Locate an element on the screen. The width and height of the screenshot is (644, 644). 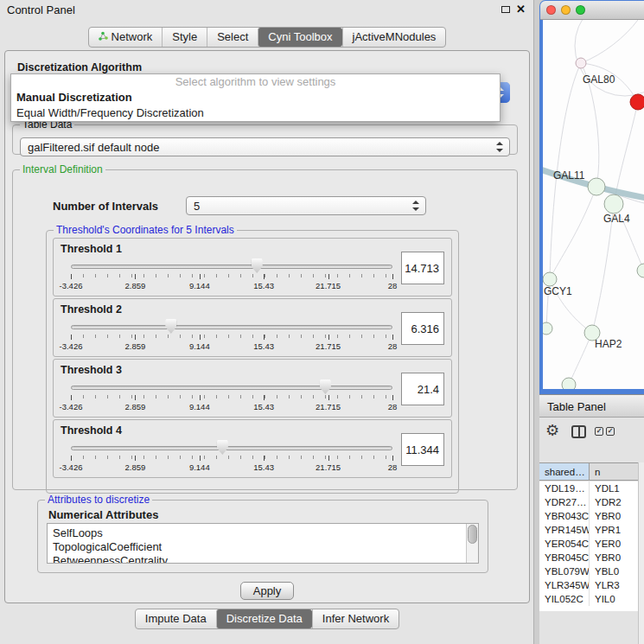
slider-scale: -3.4262.8599.14415.4321.71528 is located at coordinates (232, 458).